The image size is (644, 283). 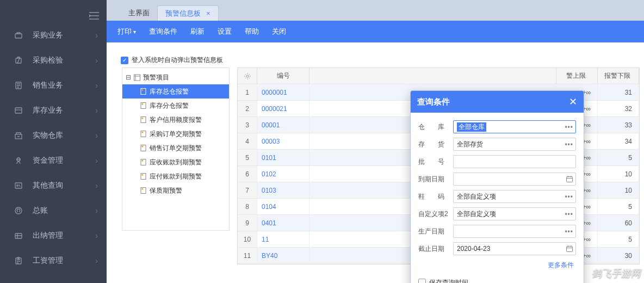 I want to click on toolbar-close: 关闭, so click(x=279, y=32).